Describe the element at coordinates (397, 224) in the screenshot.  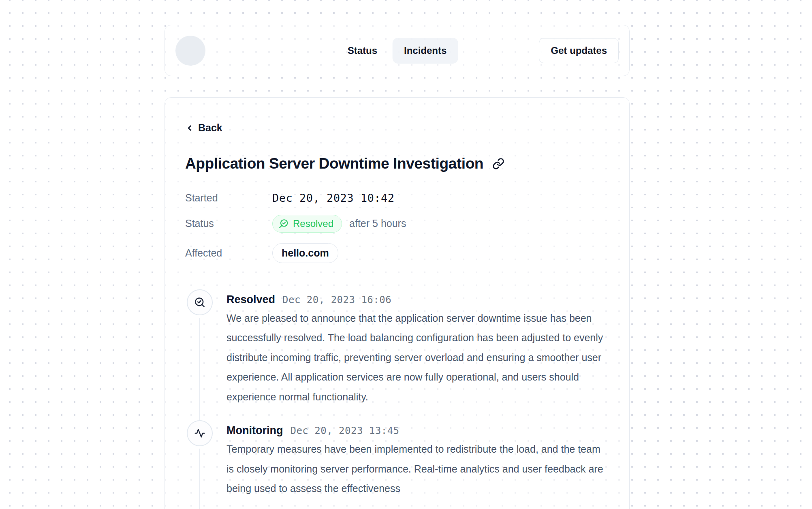
I see `meta-row-status: Status Resolved after 5 hours` at that location.